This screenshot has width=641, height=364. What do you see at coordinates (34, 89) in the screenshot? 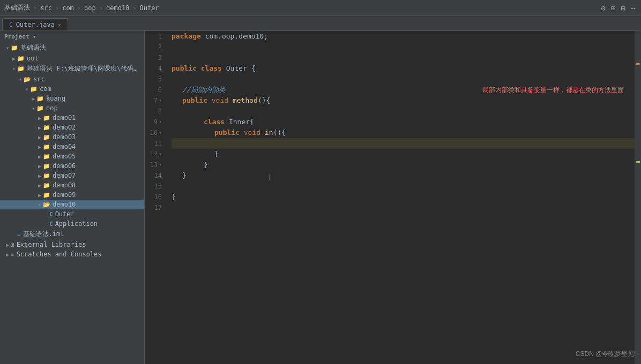
I see `folder-icon-com: 📁` at bounding box center [34, 89].